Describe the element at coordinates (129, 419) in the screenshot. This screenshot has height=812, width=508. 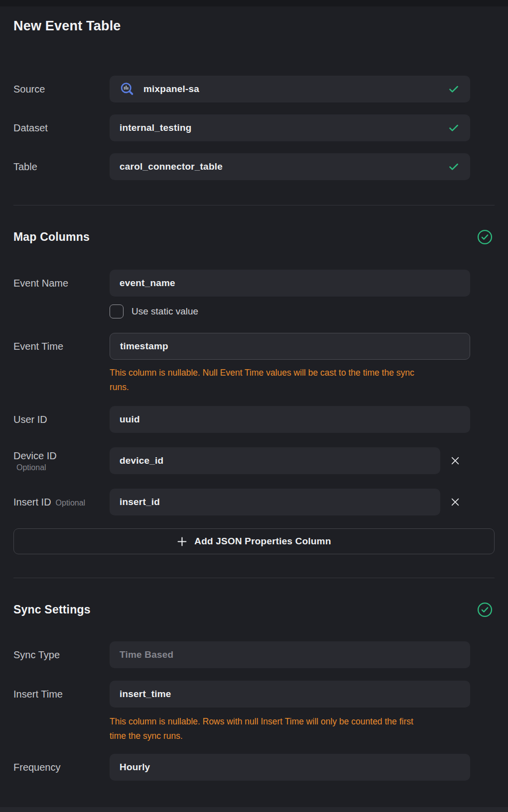
I see `user-id-value: uuid` at that location.